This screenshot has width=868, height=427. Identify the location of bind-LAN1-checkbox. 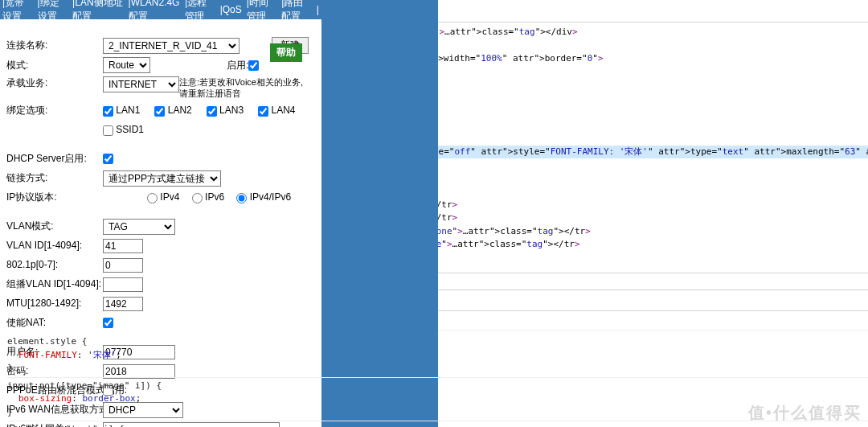
(108, 111).